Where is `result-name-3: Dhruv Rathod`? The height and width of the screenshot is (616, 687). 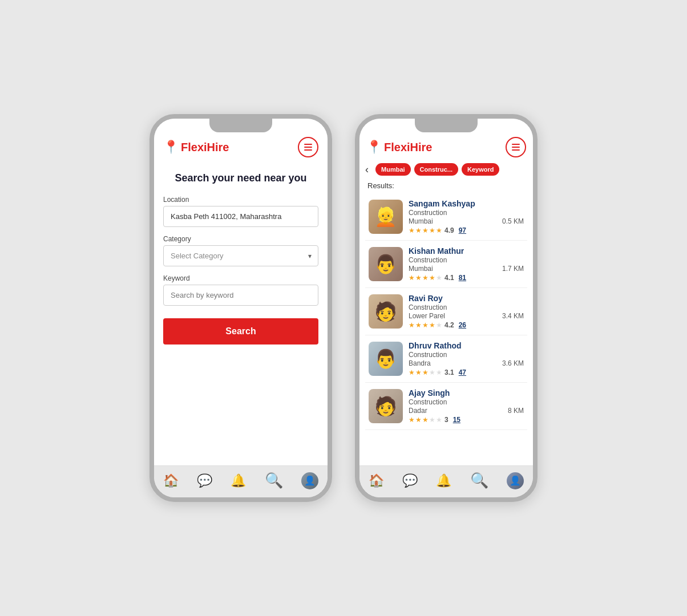
result-name-3: Dhruv Rathod is located at coordinates (466, 346).